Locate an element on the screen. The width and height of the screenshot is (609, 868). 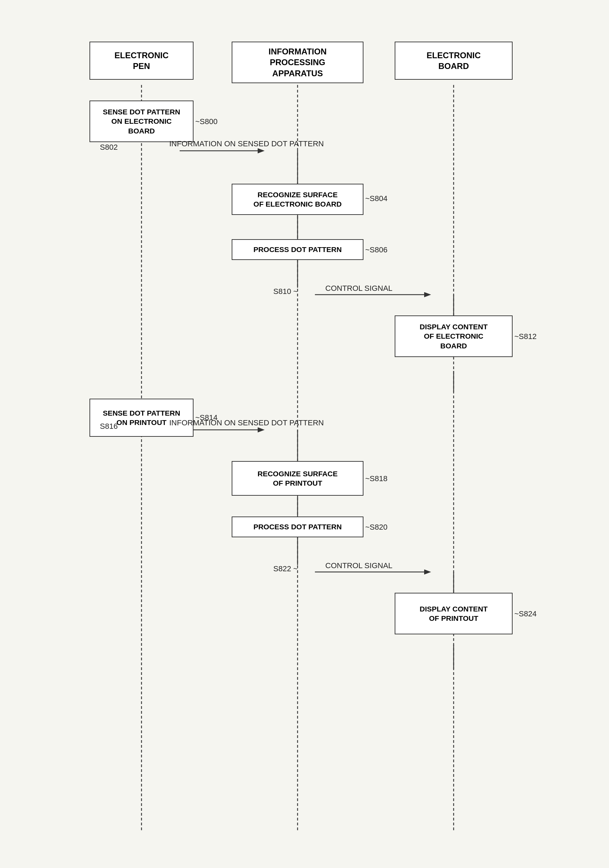
box-s804: RECOGNIZE SURFACE OF ELECTRONIC BOARD is located at coordinates (297, 199).